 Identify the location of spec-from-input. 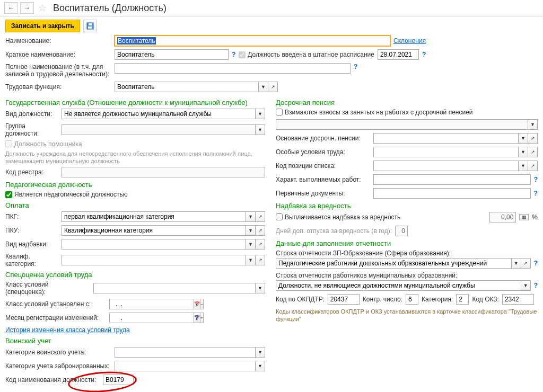
(152, 304).